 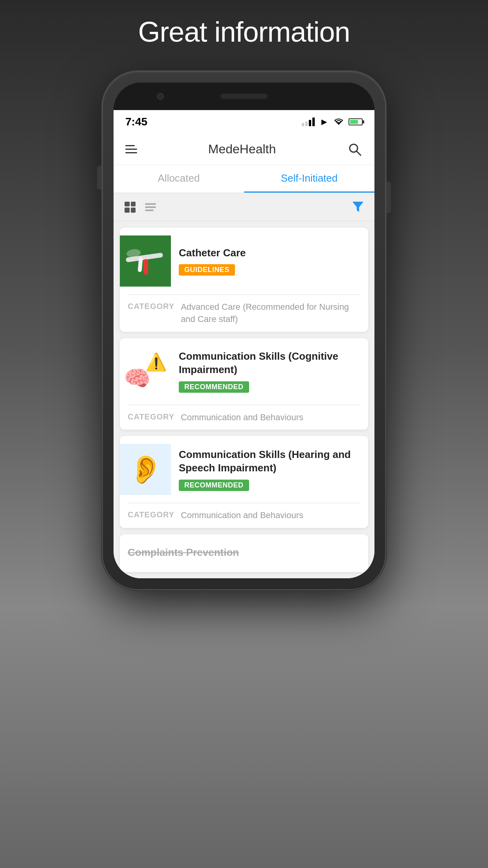 What do you see at coordinates (145, 371) in the screenshot?
I see `cognitive-thumbnail: 🧠 ⚠️` at bounding box center [145, 371].